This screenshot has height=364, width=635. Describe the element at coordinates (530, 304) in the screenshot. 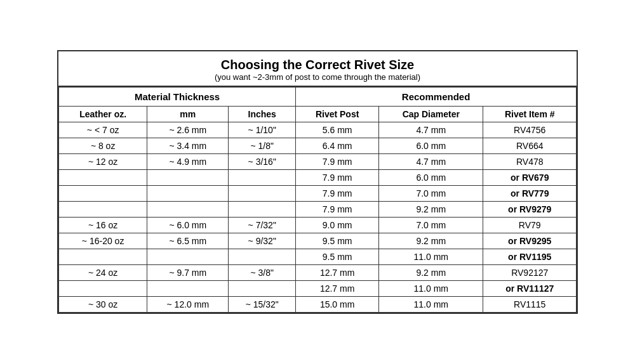

I see `table-cell: RV1115` at that location.